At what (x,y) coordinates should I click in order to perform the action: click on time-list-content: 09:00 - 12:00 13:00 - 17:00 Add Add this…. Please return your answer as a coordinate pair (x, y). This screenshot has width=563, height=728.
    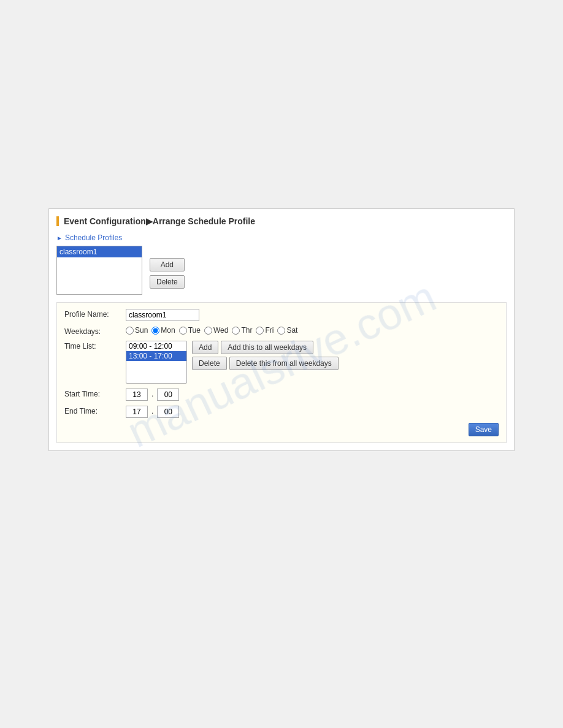
    Looking at the image, I should click on (312, 362).